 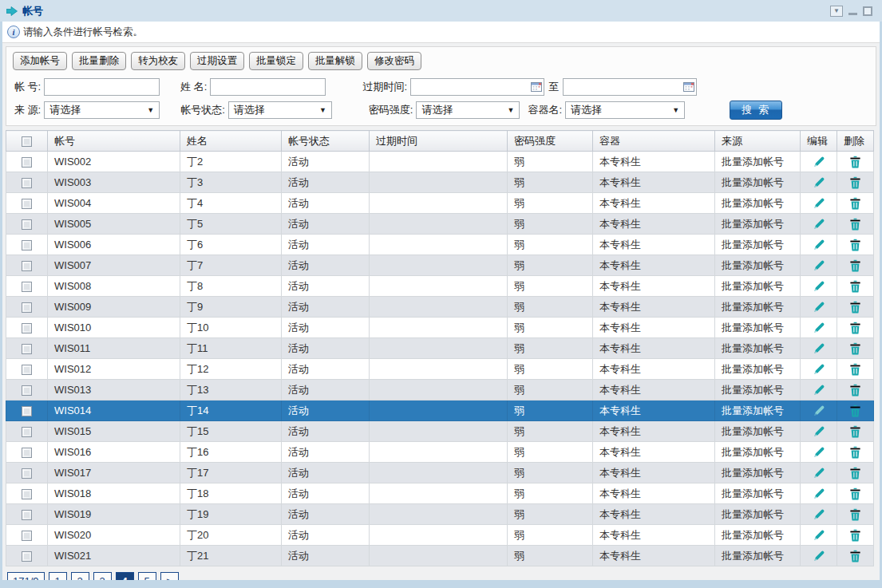 What do you see at coordinates (169, 576) in the screenshot?
I see `next-page-button: >` at bounding box center [169, 576].